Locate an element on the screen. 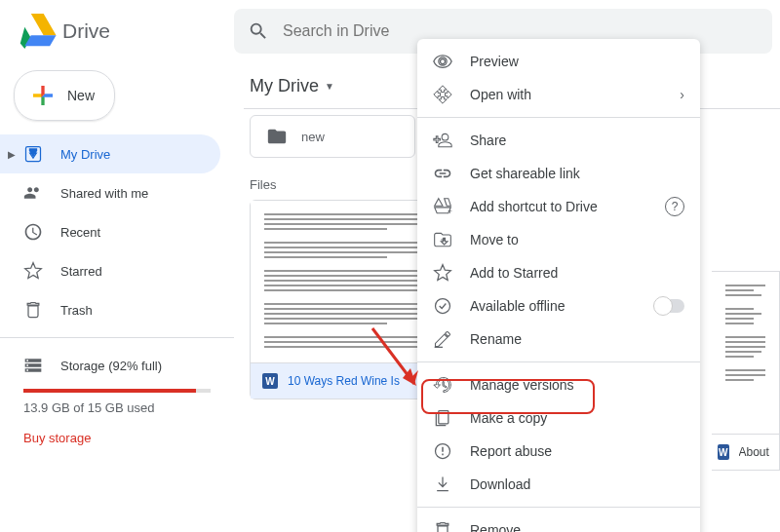 The image size is (780, 532). help-icon: ? is located at coordinates (675, 207).